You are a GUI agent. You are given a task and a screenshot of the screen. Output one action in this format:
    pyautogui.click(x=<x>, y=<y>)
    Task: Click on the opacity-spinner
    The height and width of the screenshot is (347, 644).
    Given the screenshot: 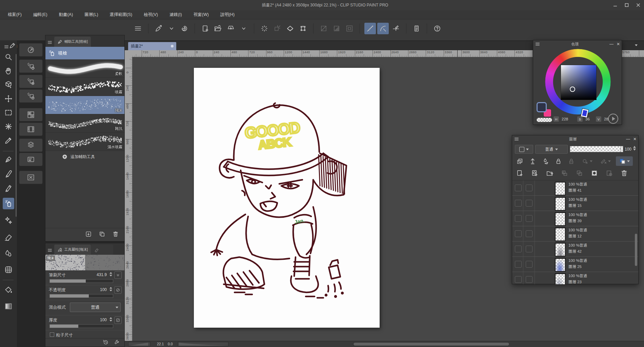 What is the action you would take?
    pyautogui.click(x=635, y=148)
    